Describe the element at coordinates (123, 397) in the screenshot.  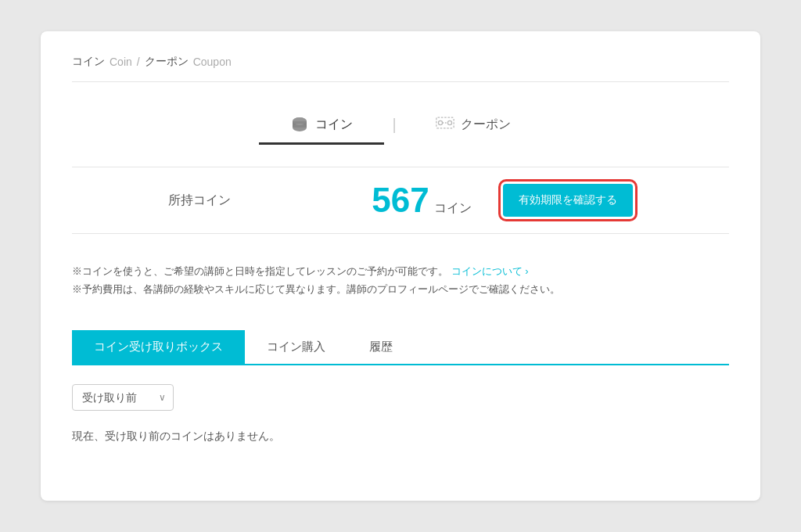
I see `filter-select-wrapper: 受け取り前 受け取り済み` at that location.